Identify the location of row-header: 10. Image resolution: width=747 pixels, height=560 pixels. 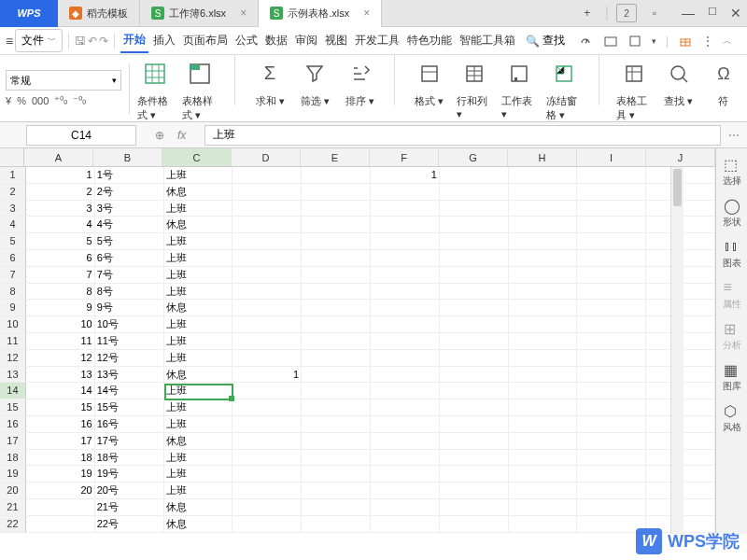
(13, 325).